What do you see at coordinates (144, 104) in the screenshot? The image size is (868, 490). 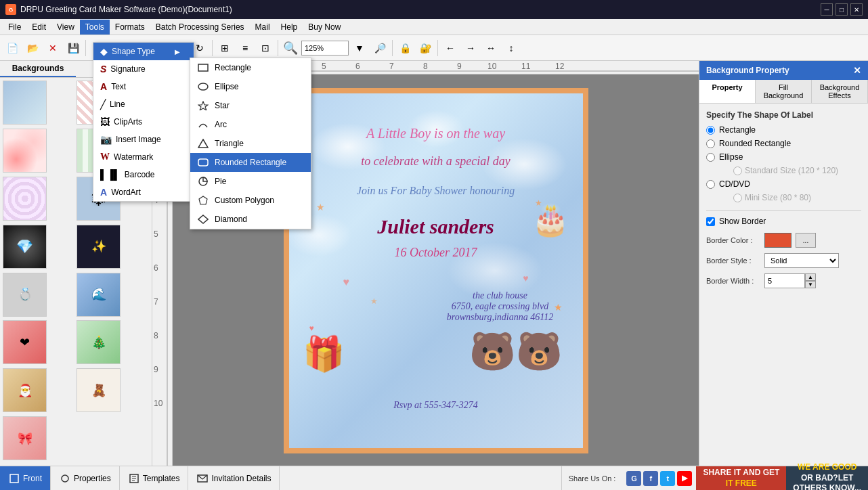 I see `menu-item-line: ╱ Line` at bounding box center [144, 104].